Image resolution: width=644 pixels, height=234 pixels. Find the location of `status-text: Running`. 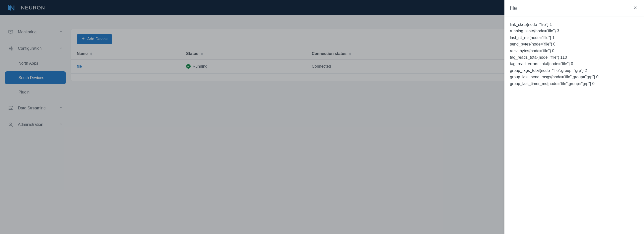

status-text: Running is located at coordinates (200, 66).